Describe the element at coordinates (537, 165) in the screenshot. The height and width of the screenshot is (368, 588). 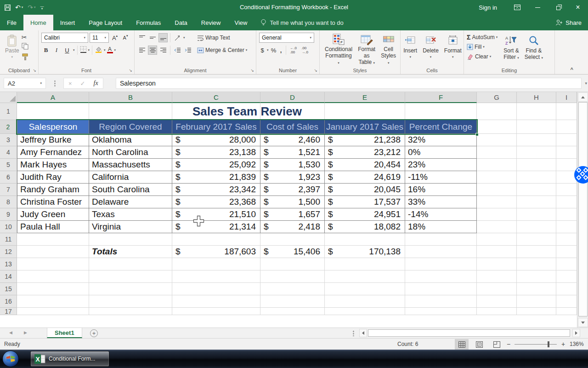
I see `cell-H5` at that location.